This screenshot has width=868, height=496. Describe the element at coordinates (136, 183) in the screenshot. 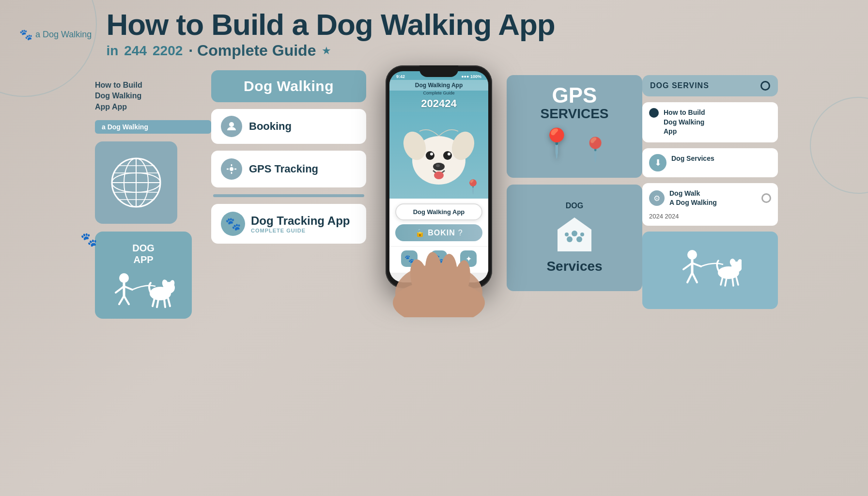

I see `globe-svg` at that location.